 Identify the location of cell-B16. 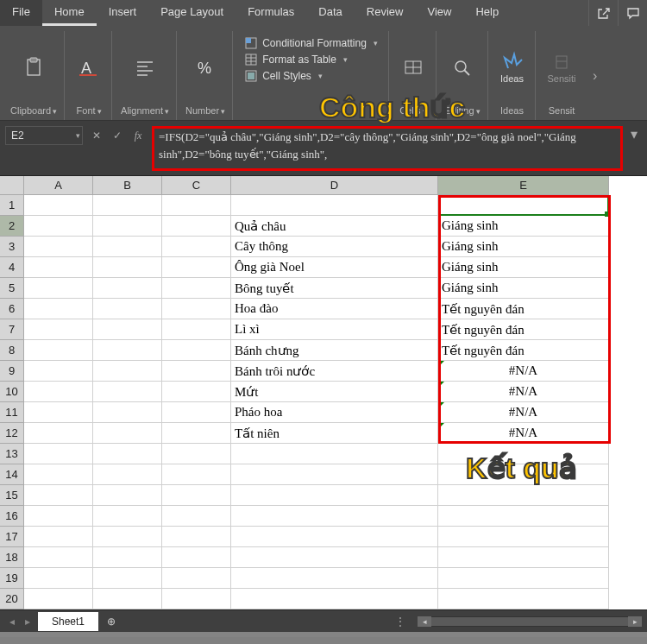
(128, 516).